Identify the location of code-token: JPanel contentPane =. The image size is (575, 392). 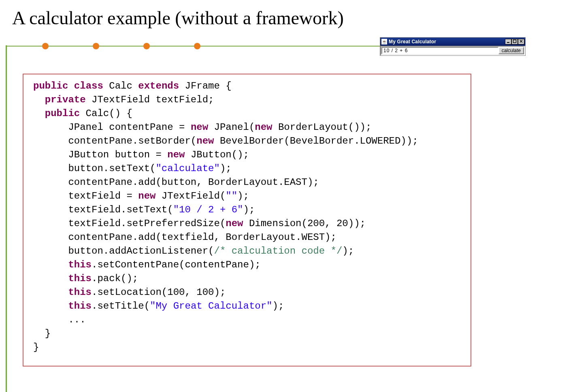
(112, 127).